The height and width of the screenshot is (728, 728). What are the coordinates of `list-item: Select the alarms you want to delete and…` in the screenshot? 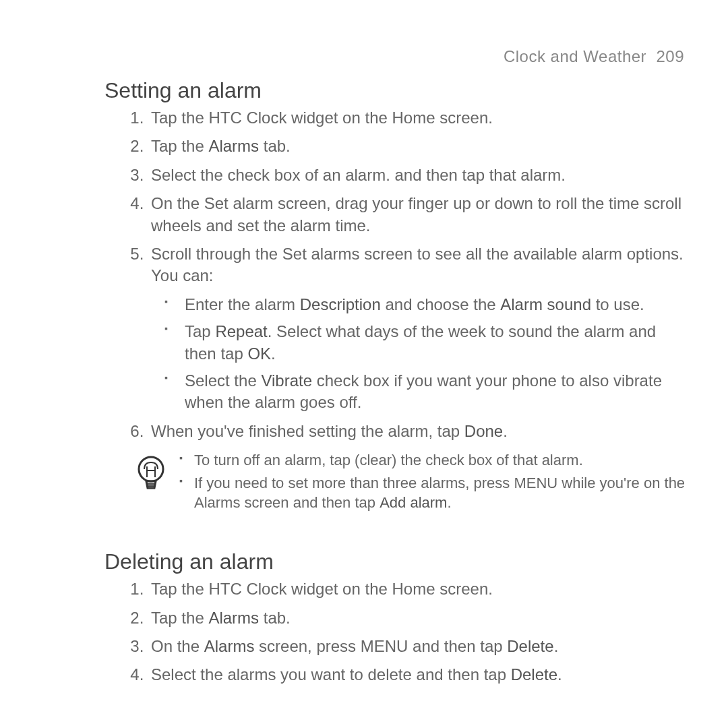 It's located at (418, 675).